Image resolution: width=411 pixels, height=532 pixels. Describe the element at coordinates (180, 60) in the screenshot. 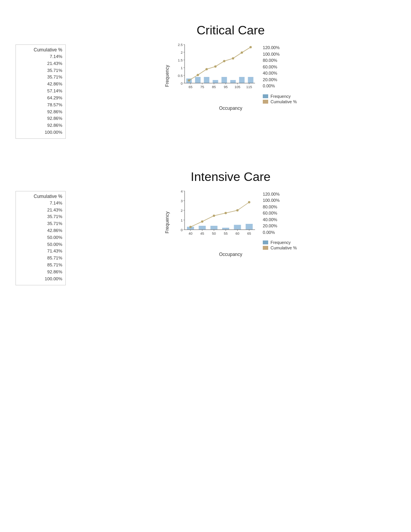

I see `svg-text: 1.5` at that location.